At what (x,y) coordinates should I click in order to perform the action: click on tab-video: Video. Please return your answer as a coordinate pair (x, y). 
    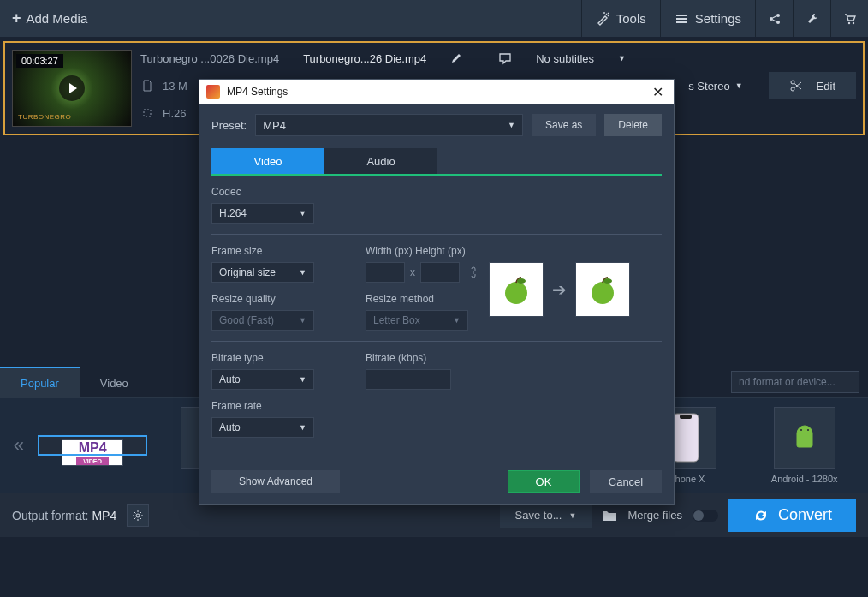
    Looking at the image, I should click on (115, 382).